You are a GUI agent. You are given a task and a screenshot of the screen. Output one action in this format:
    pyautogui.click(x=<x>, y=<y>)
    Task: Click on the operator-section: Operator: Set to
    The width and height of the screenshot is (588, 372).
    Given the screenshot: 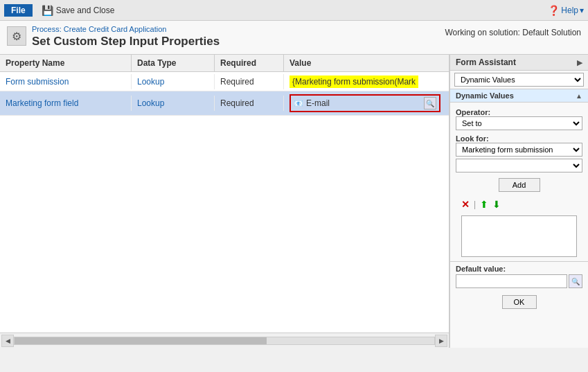 What is the action you would take?
    pyautogui.click(x=519, y=118)
    